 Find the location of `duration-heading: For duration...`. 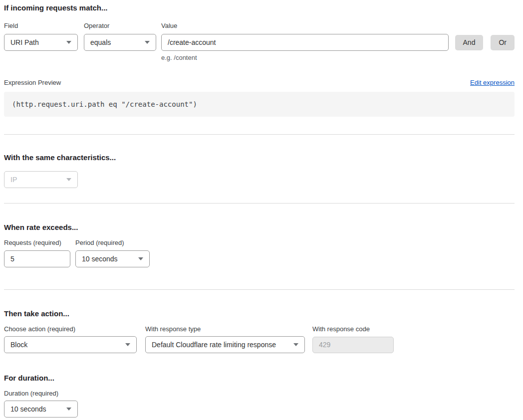

duration-heading: For duration... is located at coordinates (260, 378).